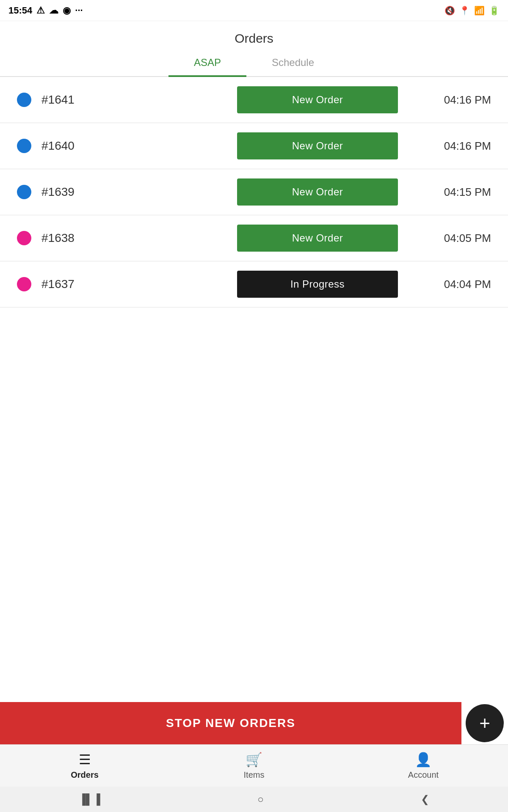  What do you see at coordinates (254, 11) in the screenshot?
I see `status-bar: 15:54 ⚠ ☁ ◉ ··· 🔇 📍 📶 🔋` at bounding box center [254, 11].